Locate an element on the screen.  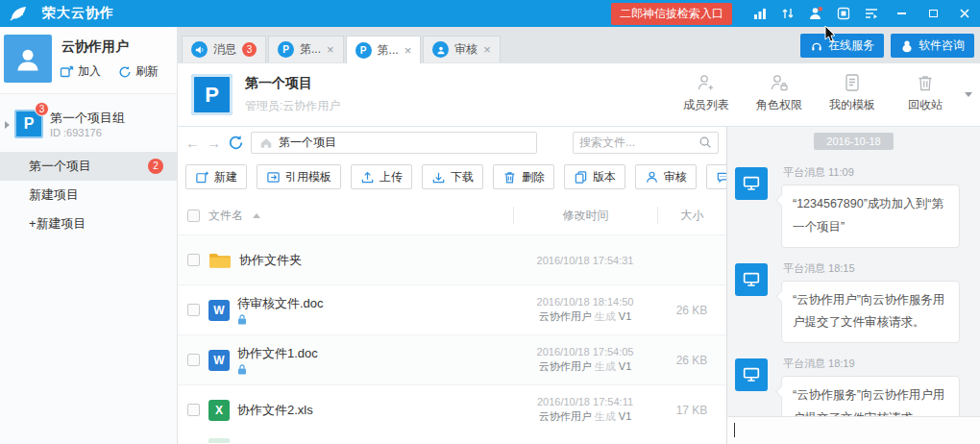
user-card: 云协作用户 加入 刷新 is located at coordinates (88, 61).